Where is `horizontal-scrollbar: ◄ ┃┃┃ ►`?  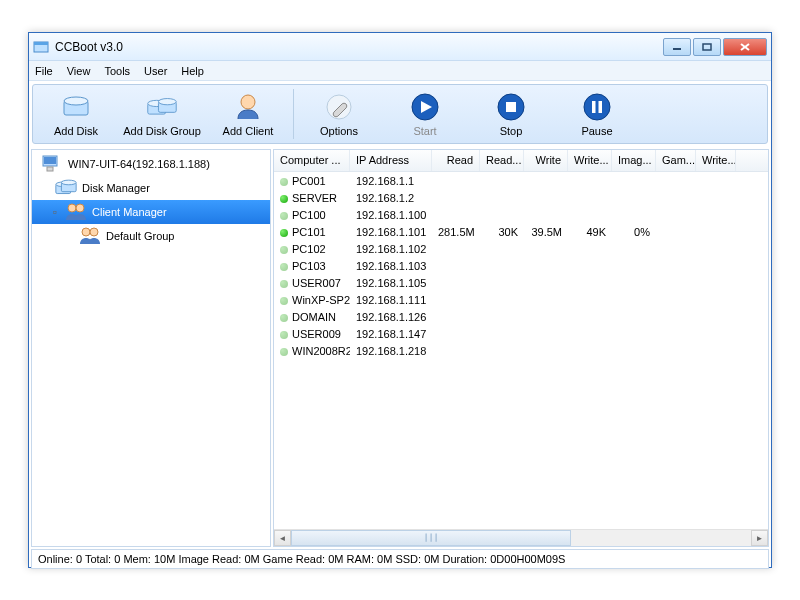
horizontal-scrollbar: ◄ ┃┃┃ ► is located at coordinates (521, 538).